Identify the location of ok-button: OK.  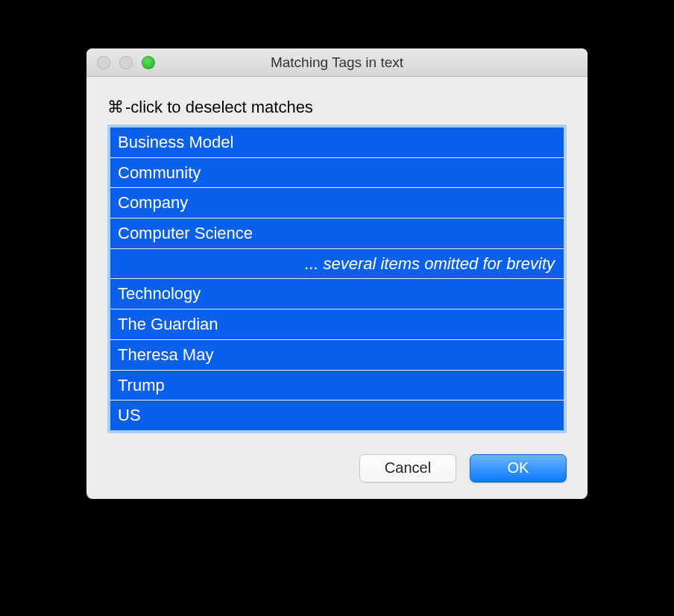
(518, 468).